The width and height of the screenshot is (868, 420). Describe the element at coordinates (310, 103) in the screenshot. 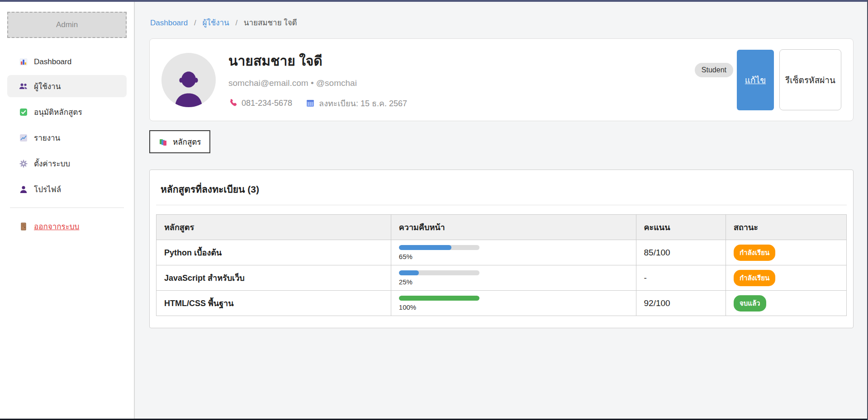

I see `calendar-icon` at that location.